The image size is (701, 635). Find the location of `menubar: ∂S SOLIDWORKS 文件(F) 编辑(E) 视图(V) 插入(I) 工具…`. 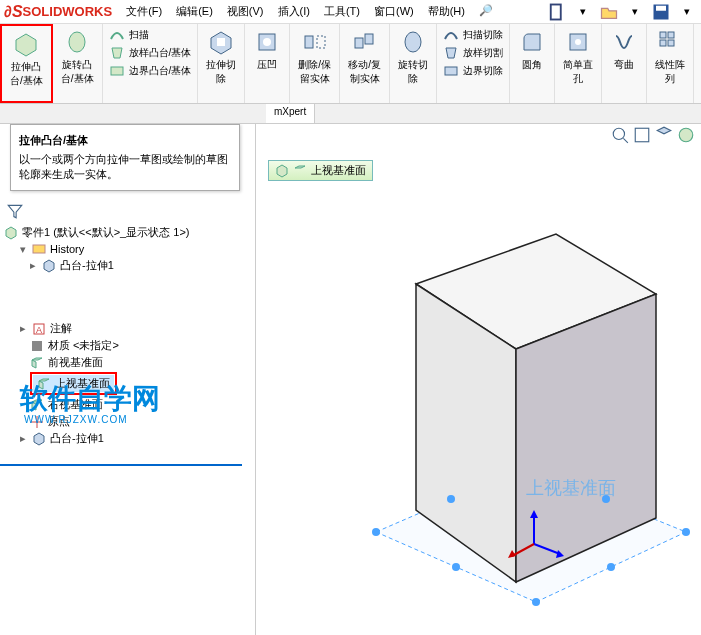

menubar: ∂S SOLIDWORKS 文件(F) 编辑(E) 视图(V) 插入(I) 工具… is located at coordinates (350, 12).